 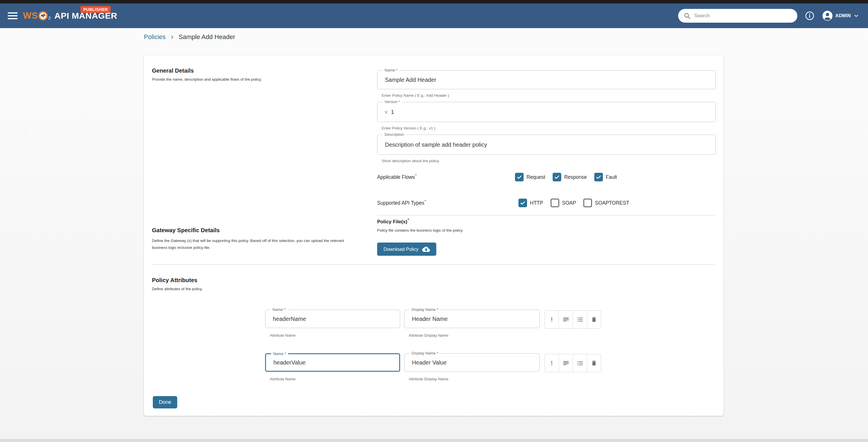 I want to click on browser-top-strip, so click(x=434, y=2).